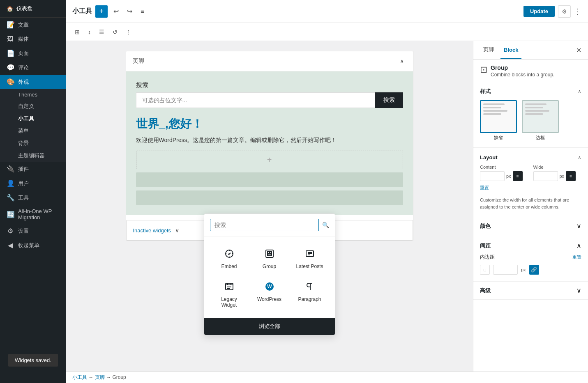 The image size is (588, 383). Describe the element at coordinates (33, 214) in the screenshot. I see `sidebar-item-migration: 🔄 All-in-One WP Migration` at that location.